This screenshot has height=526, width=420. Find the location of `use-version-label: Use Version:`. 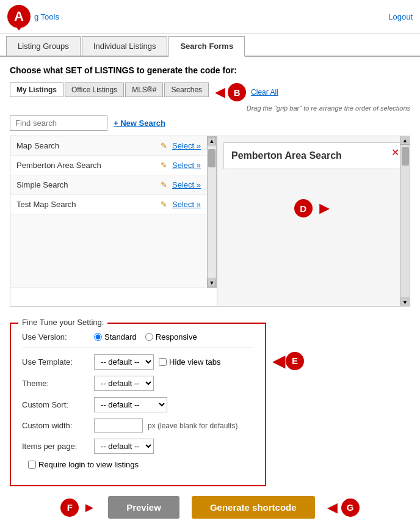

use-version-label: Use Version: is located at coordinates (56, 337).